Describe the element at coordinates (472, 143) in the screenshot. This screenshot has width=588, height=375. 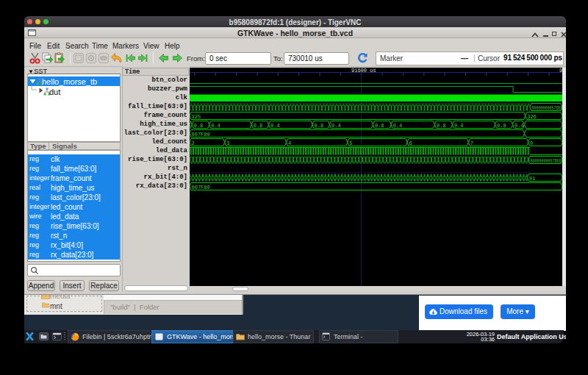
I see `svg-text: 7` at that location.